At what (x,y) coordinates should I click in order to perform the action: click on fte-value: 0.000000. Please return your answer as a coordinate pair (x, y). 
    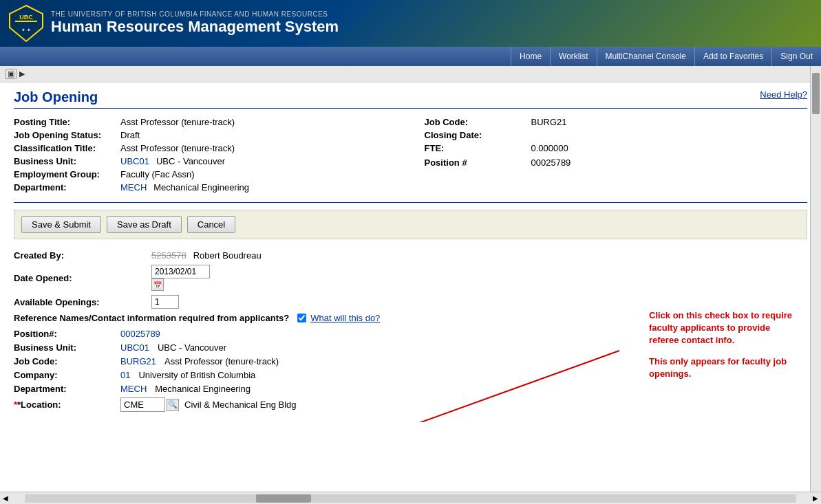
    Looking at the image, I should click on (550, 149).